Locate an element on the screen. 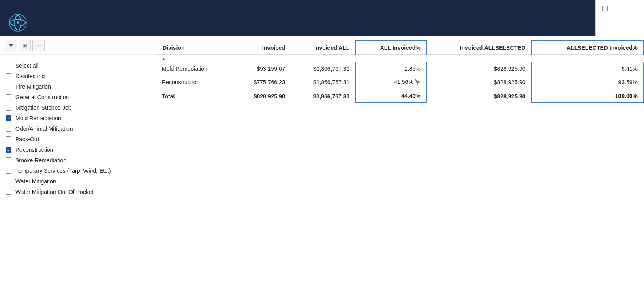 This screenshot has height=283, width=644. division-label: Reconstruction is located at coordinates (34, 150).